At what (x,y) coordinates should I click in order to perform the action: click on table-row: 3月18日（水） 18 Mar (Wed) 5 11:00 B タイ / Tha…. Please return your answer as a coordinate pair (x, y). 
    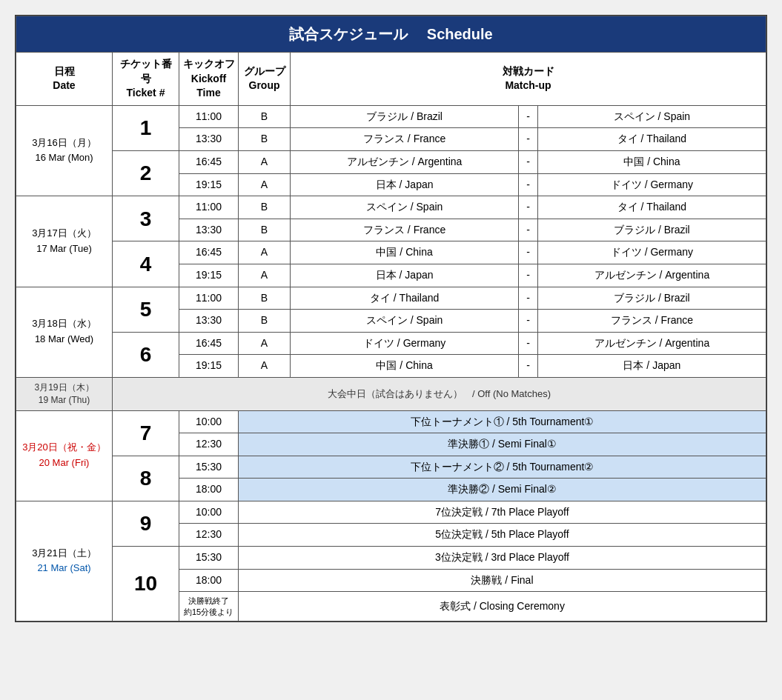
    Looking at the image, I should click on (391, 298).